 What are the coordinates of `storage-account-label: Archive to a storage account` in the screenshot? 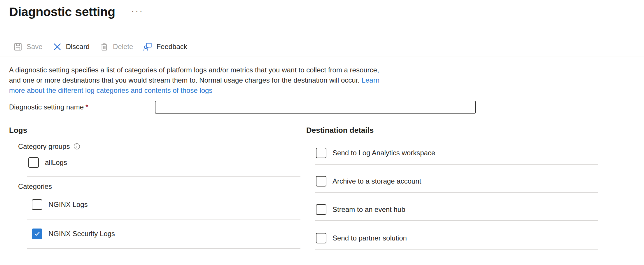 It's located at (377, 181).